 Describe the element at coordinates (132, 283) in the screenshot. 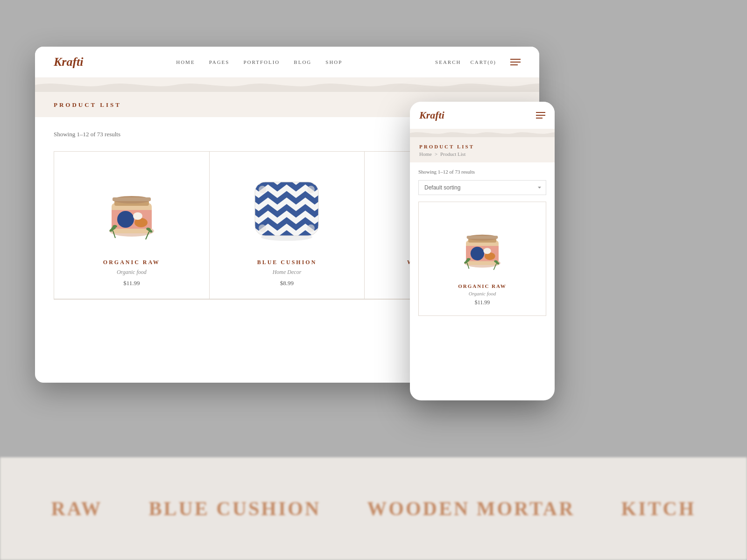

I see `product-price-organic: $11.99` at that location.